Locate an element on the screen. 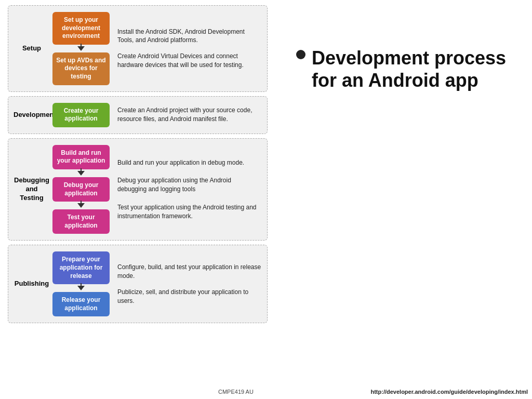  debugging-desc-3: Test your application using the Android … is located at coordinates (190, 212).